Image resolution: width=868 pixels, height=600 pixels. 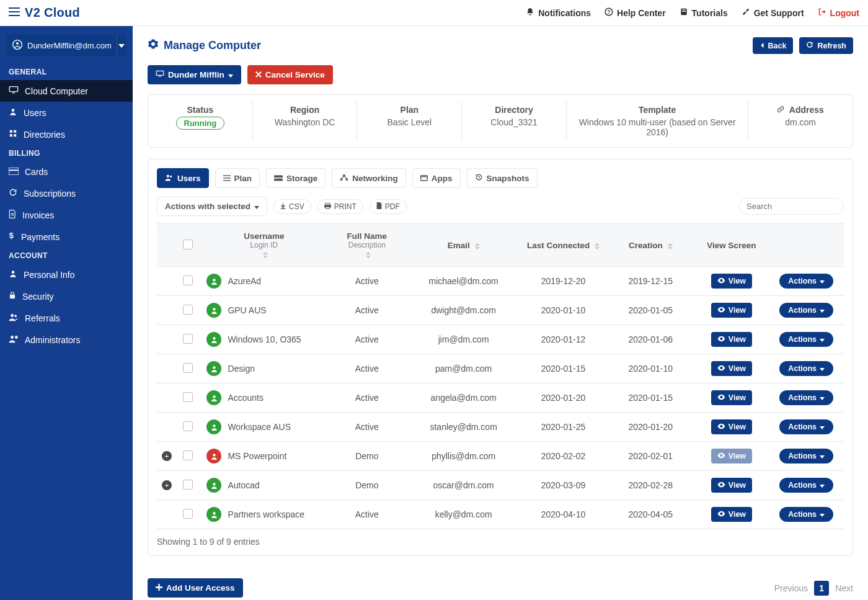 I want to click on refresh-button: Refresh, so click(x=826, y=46).